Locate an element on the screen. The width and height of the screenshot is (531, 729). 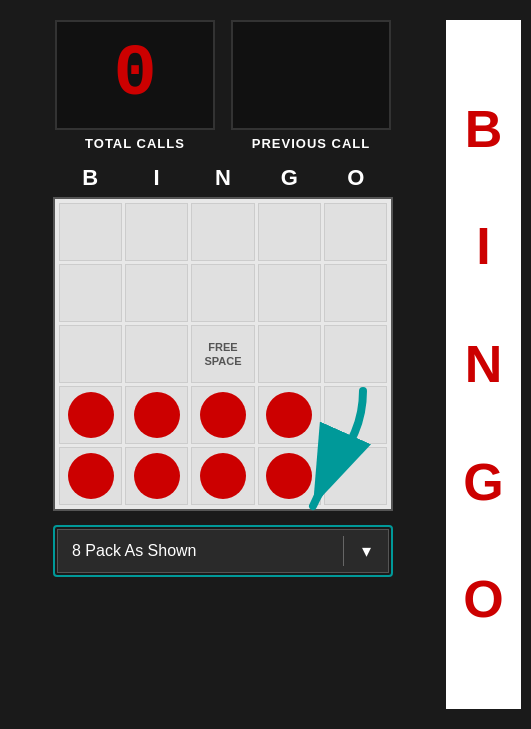
letter-o: O is located at coordinates (356, 178).